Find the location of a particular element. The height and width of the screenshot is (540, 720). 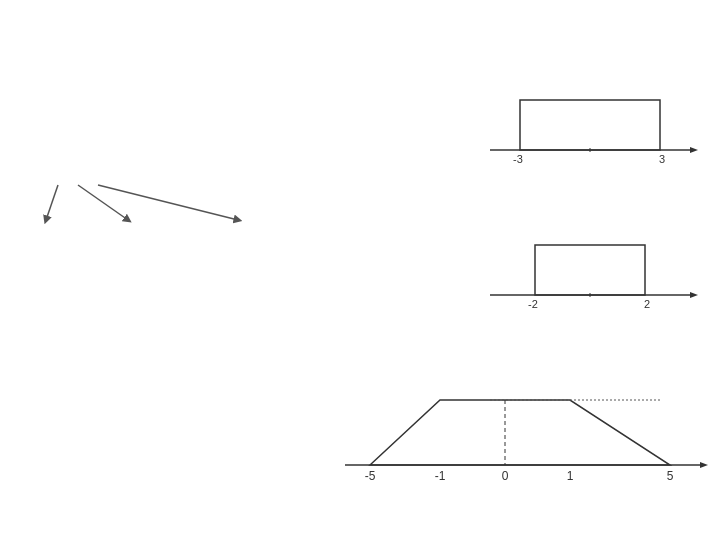

svg-text: -5 is located at coordinates (370, 476).